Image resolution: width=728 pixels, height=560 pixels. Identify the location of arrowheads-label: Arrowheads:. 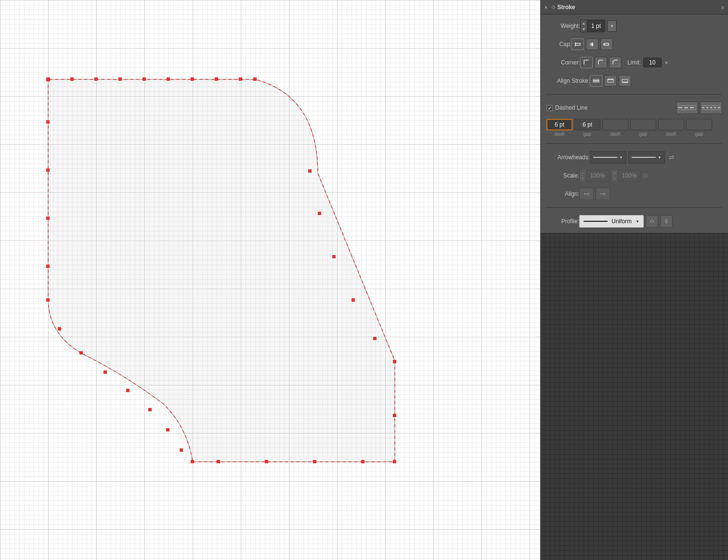
(568, 157).